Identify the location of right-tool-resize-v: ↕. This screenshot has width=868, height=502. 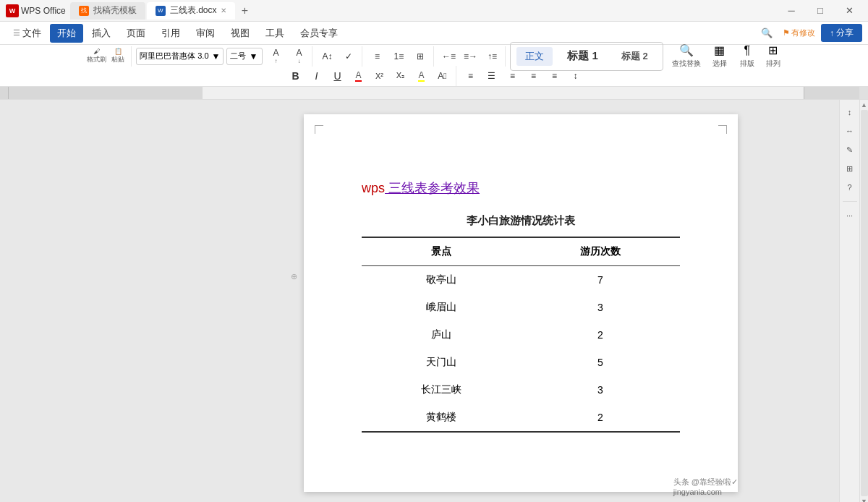
(850, 112).